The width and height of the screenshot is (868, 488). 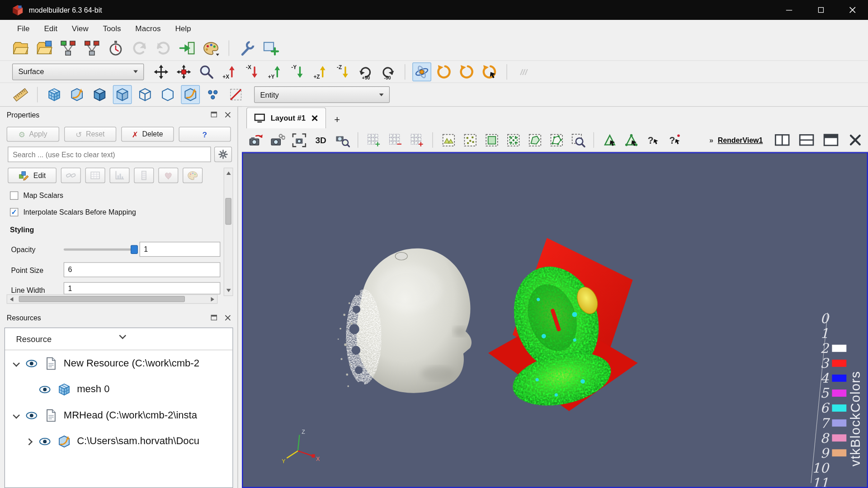 I want to click on reset-camera-icon, so click(x=161, y=72).